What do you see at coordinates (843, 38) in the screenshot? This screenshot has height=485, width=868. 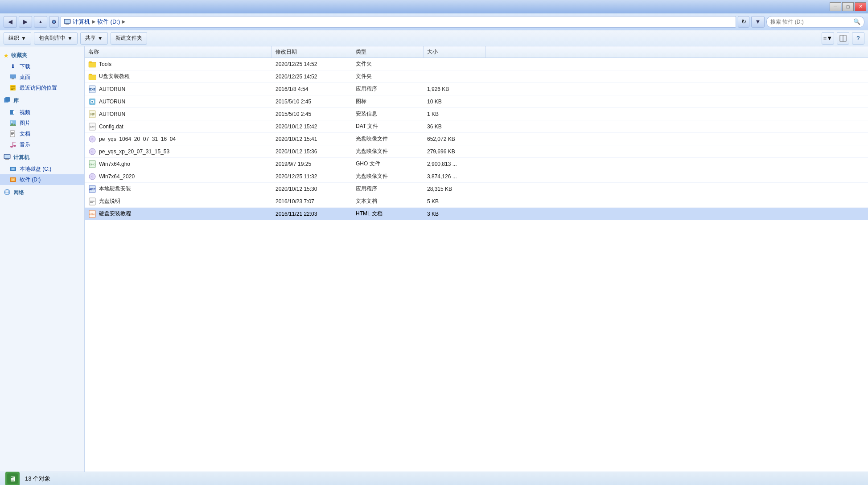 I see `preview-pane-button` at bounding box center [843, 38].